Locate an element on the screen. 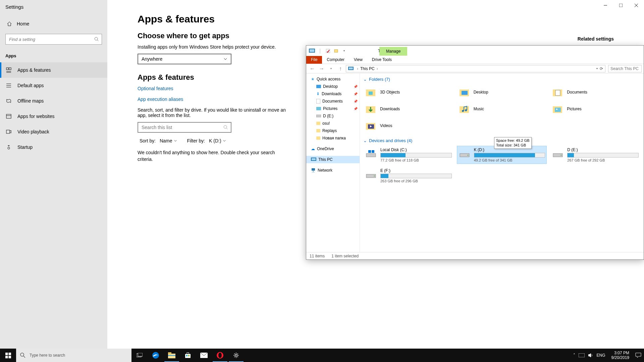  tree-item: ⬇Downloads📌 is located at coordinates (333, 94).